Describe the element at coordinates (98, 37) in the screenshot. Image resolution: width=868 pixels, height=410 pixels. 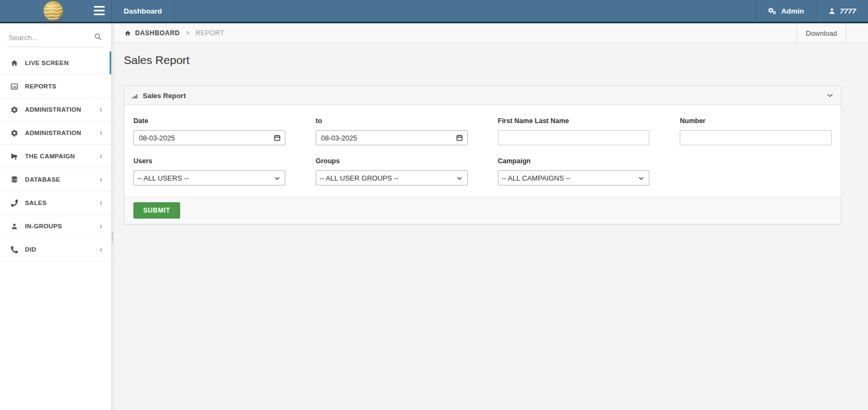
I see `search-icon` at that location.